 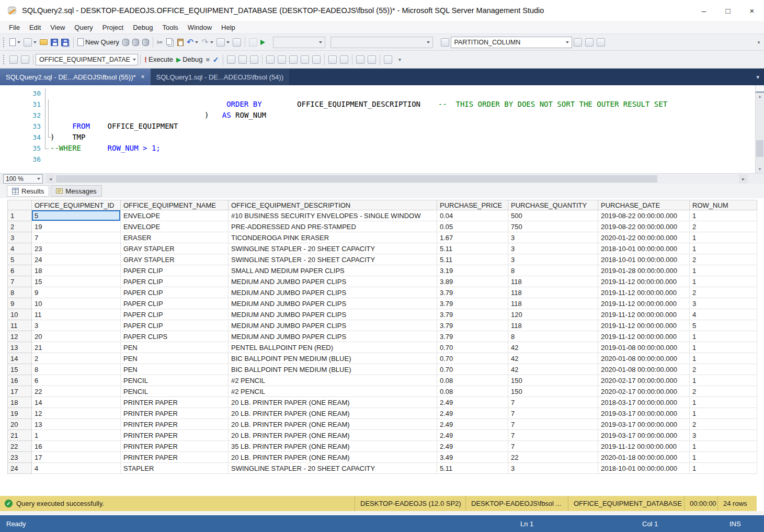 What do you see at coordinates (175, 271) in the screenshot?
I see `grid-cell: PAPER CLIP` at bounding box center [175, 271].